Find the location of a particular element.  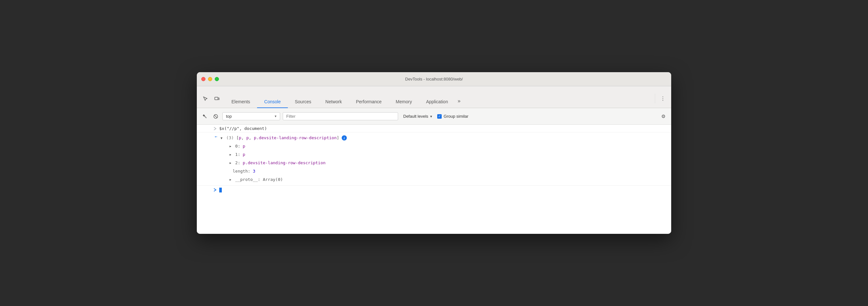

info-icon: i is located at coordinates (344, 138).